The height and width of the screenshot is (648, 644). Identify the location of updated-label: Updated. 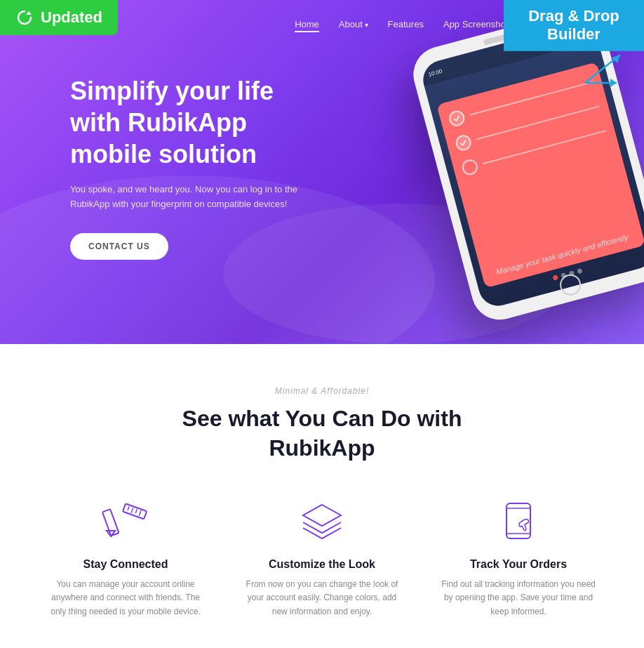
(72, 18).